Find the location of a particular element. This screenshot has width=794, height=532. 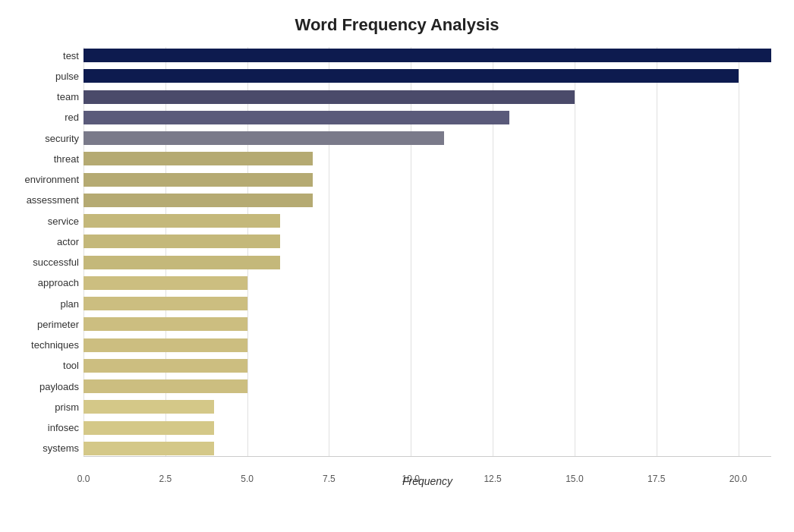

x-tick-label: 15.0 is located at coordinates (574, 479).